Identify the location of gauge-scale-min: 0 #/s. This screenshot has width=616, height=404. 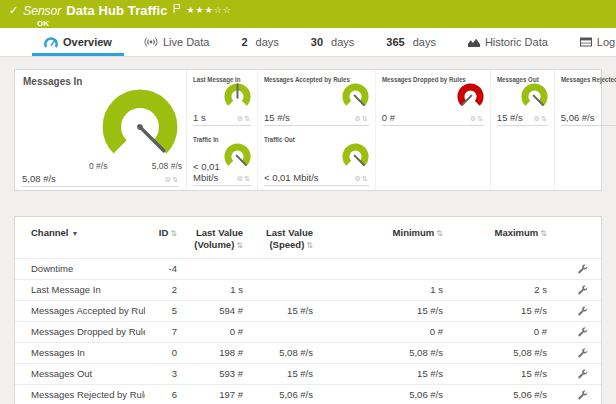
(98, 166).